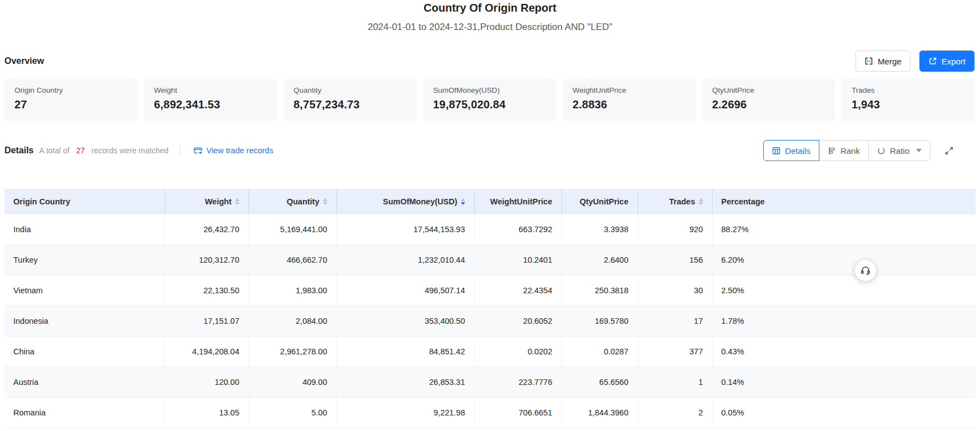 The image size is (980, 431). Describe the element at coordinates (675, 382) in the screenshot. I see `cell-trades: 1` at that location.